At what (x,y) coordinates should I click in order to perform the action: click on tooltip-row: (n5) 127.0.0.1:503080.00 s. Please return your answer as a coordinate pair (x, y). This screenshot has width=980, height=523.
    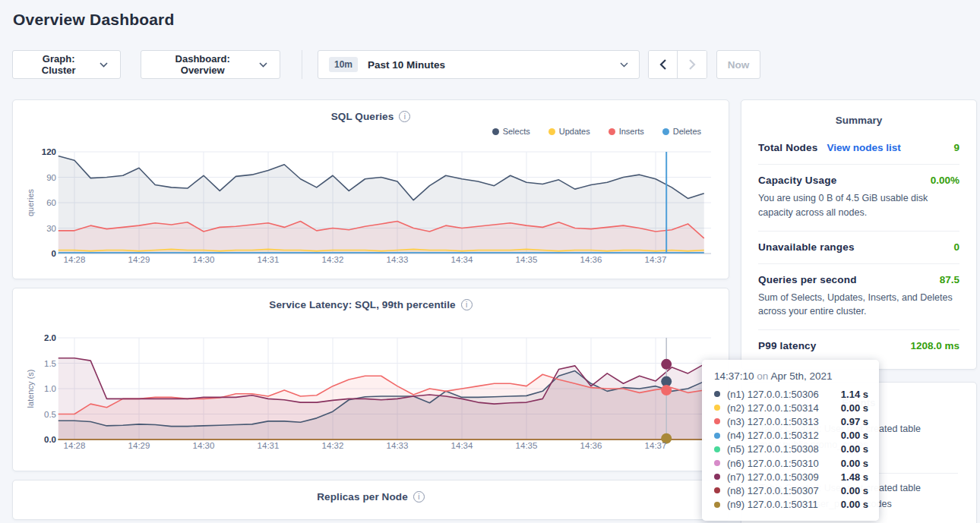
    Looking at the image, I should click on (792, 449).